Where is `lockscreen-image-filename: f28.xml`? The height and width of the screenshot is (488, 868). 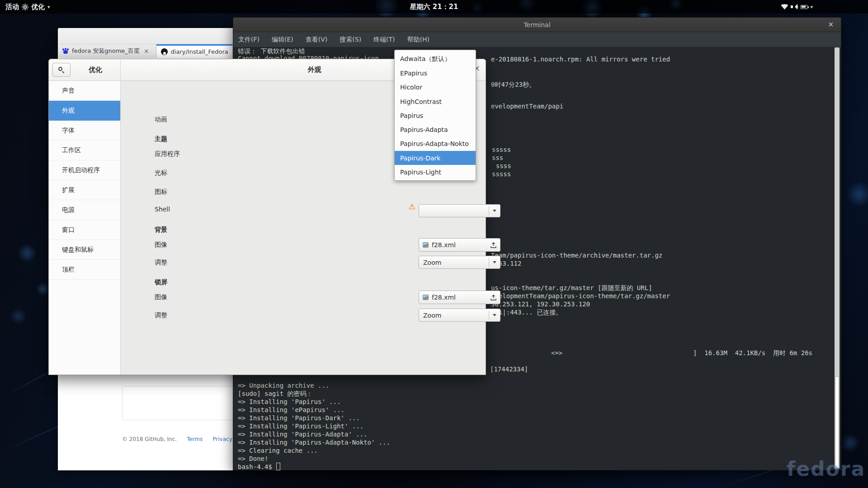
lockscreen-image-filename: f28.xml is located at coordinates (459, 297).